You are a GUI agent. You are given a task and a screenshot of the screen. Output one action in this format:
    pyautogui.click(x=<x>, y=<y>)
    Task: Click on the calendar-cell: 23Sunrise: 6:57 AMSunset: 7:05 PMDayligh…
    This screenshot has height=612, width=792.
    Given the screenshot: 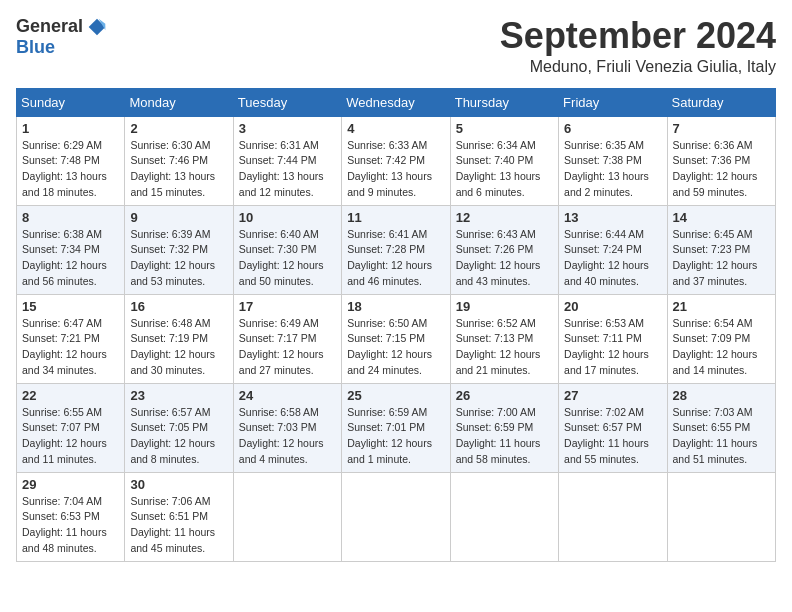 What is the action you would take?
    pyautogui.click(x=179, y=428)
    